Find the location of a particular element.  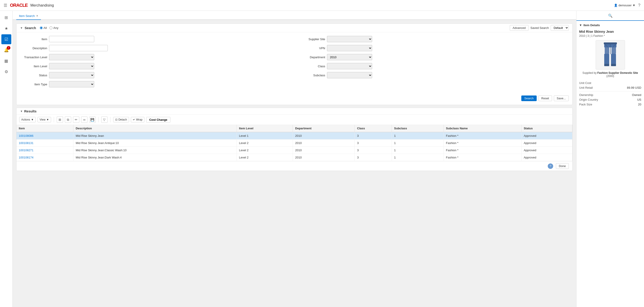

sidebar-item-home: ⊞ is located at coordinates (6, 17).